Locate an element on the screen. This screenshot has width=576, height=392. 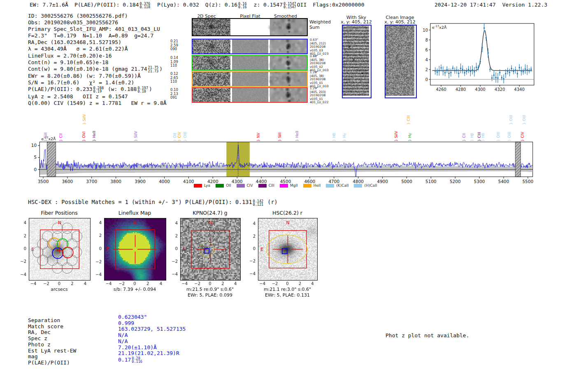
report-header: EW: 7.7±1.6ÅP(LAE)/P(OII): 0.1840.3760.1… is located at coordinates (197, 5).